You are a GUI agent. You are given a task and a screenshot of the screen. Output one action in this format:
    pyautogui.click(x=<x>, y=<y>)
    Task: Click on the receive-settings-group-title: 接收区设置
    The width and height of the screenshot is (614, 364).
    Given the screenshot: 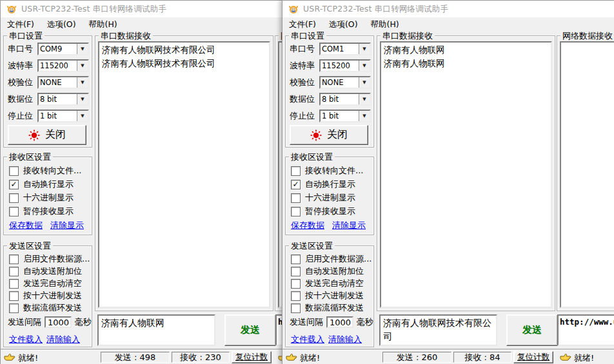 What is the action you would take?
    pyautogui.click(x=30, y=157)
    